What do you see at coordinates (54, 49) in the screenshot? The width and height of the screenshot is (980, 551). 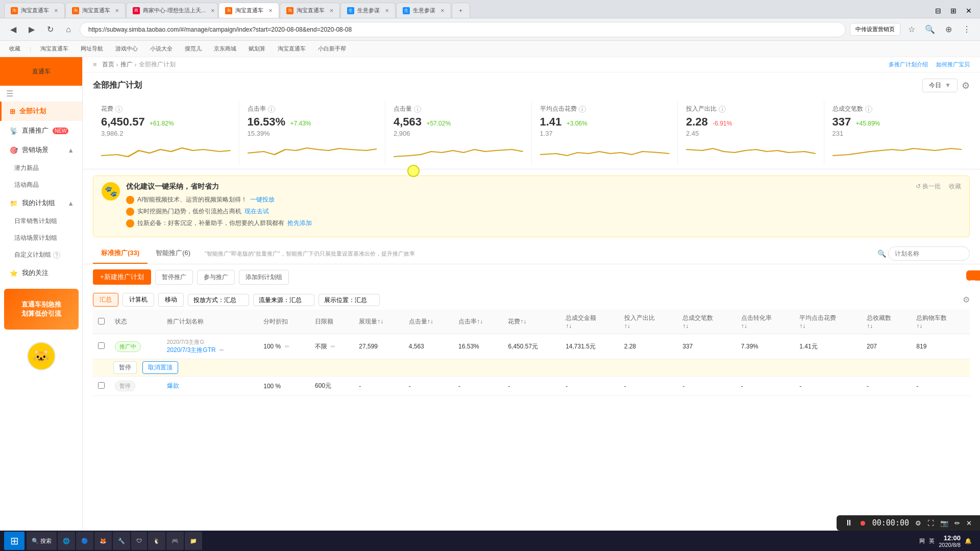 I see `toolbar-taobao: 淘宝直通车` at bounding box center [54, 49].